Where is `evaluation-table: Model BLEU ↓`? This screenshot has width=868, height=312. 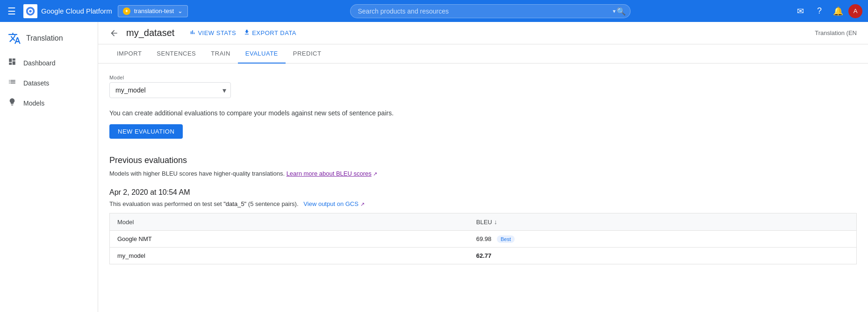 evaluation-table: Model BLEU ↓ is located at coordinates (483, 239).